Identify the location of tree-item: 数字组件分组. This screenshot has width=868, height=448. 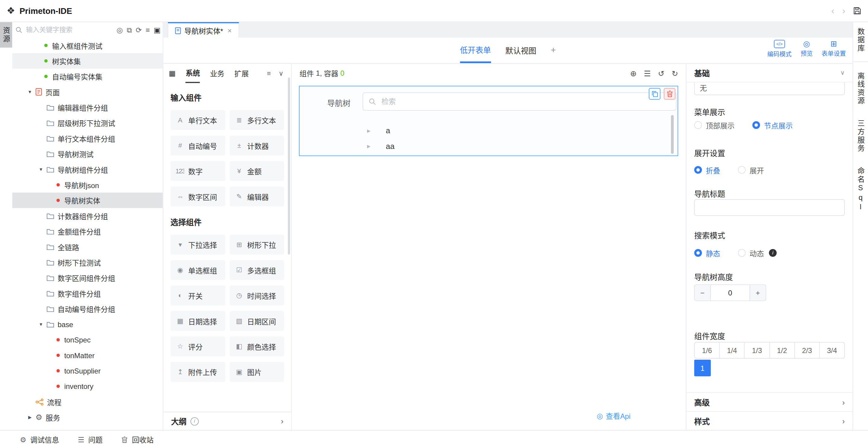
(87, 293).